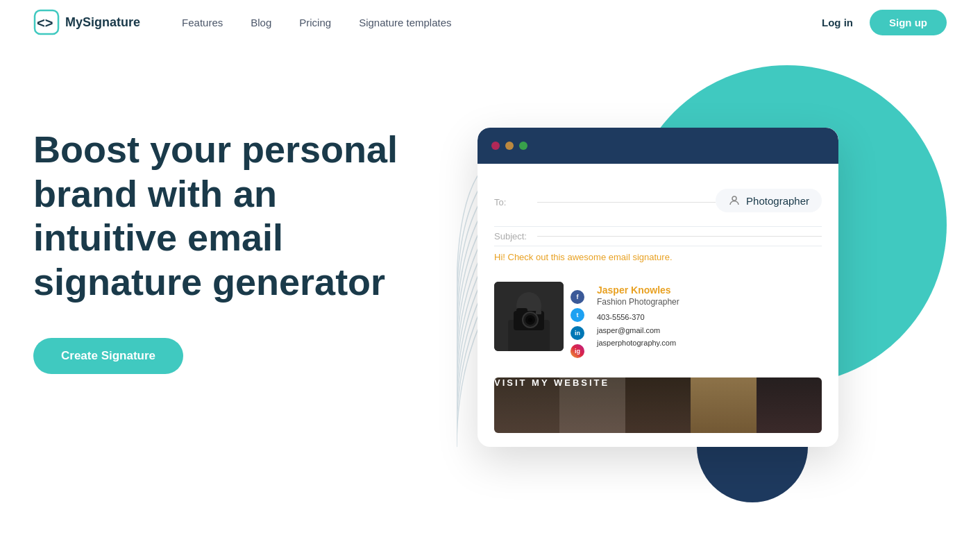 The height and width of the screenshot is (535, 980). What do you see at coordinates (577, 324) in the screenshot?
I see `signature-social-icons: f t in ig` at bounding box center [577, 324].